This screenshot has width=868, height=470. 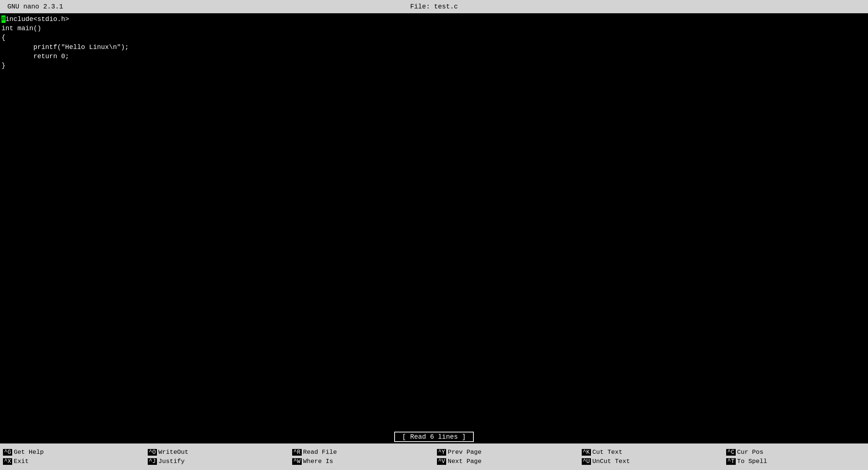 What do you see at coordinates (217, 461) in the screenshot?
I see `shortcut-item-1-1: ^JJustify` at bounding box center [217, 461].